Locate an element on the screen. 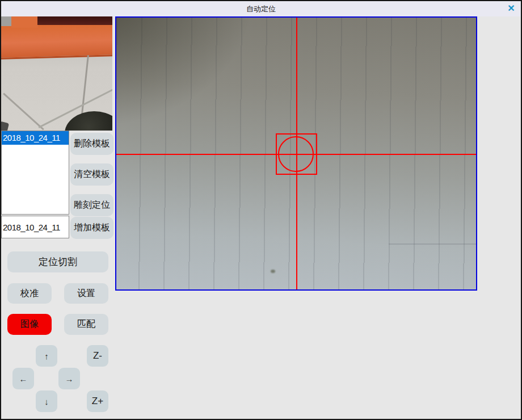 The width and height of the screenshot is (522, 420). thumbnail-maroon-bar is located at coordinates (75, 20).